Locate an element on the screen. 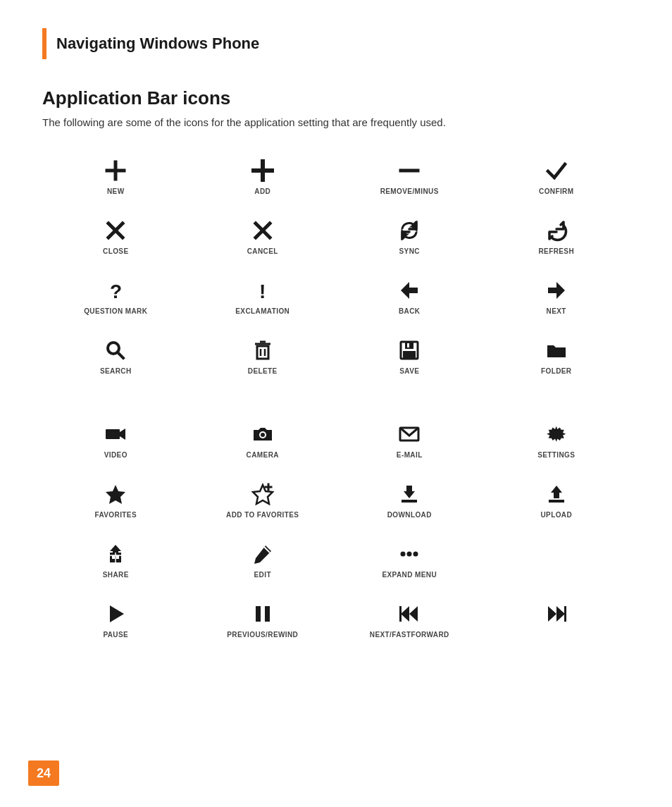 This screenshot has height=807, width=672. icon-search: SEARCH is located at coordinates (116, 355).